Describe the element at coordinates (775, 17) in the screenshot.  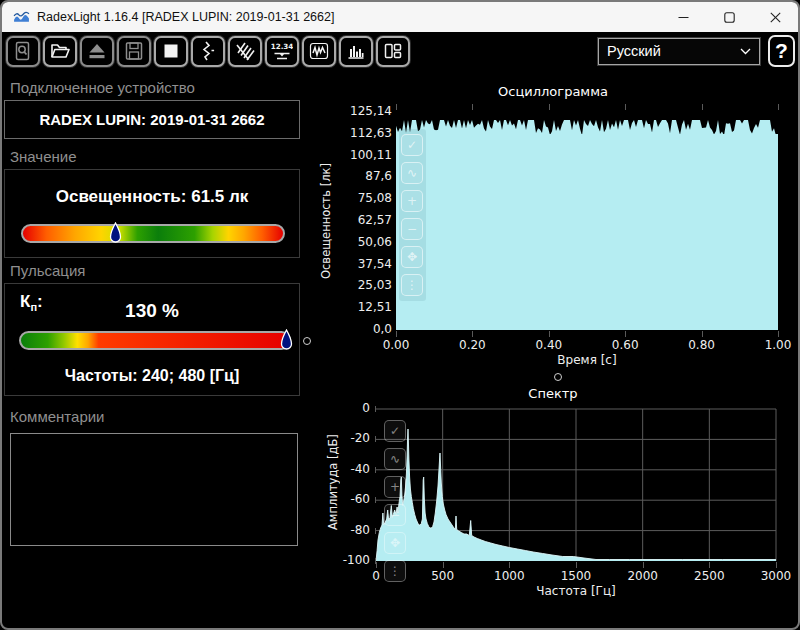
I see `close-button` at that location.